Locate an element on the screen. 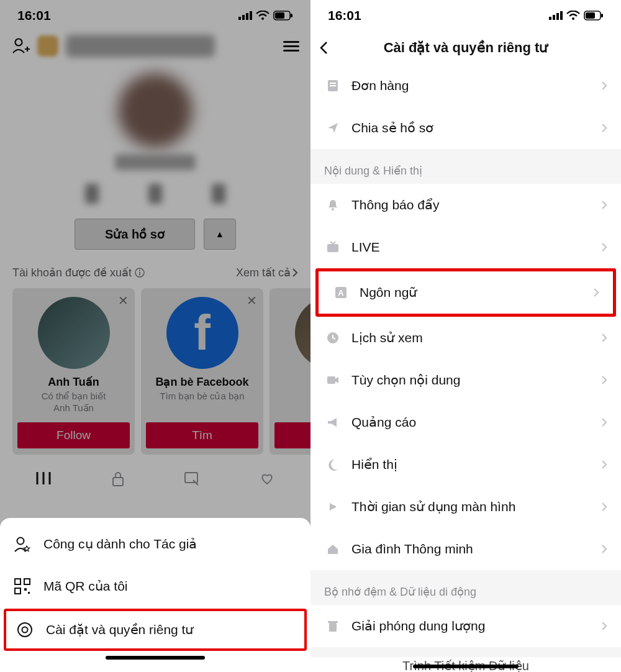 The image size is (621, 672). row-label: Chia sẻ hồ sơ is located at coordinates (476, 128).